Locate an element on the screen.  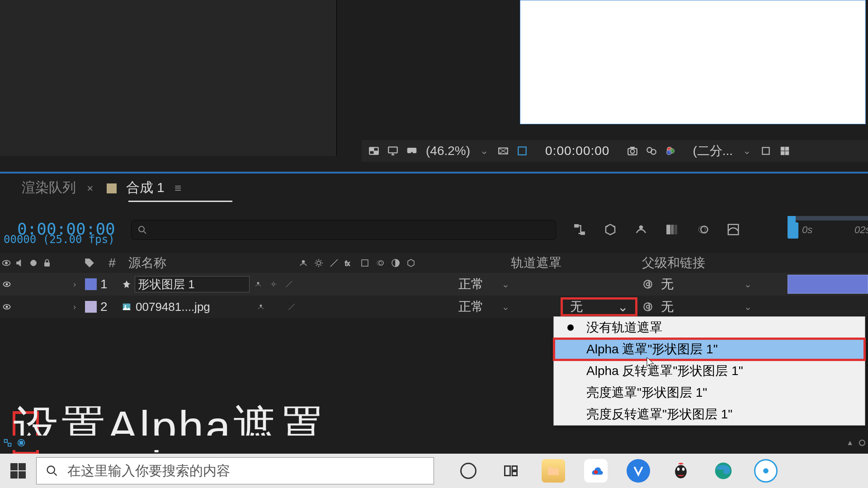
menu-item-alpha-matte: Alpha 遮罩"形状图层 1" is located at coordinates (709, 349).